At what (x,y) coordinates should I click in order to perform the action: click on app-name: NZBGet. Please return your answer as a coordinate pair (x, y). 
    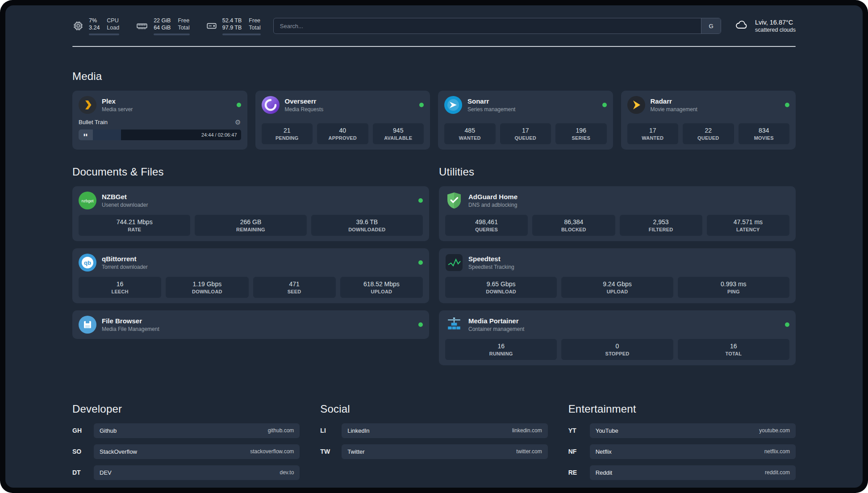
    Looking at the image, I should click on (125, 196).